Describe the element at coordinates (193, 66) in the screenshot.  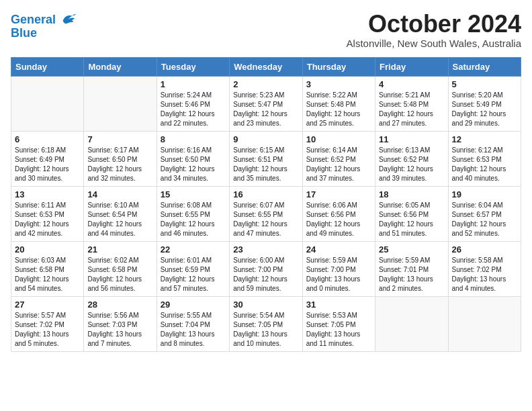
I see `weekday-header-tuesday: Tuesday` at that location.